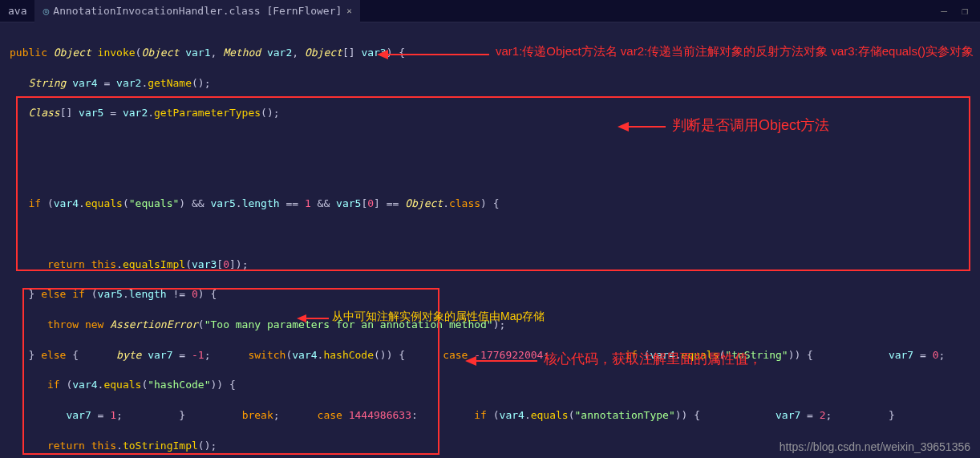 This screenshot has height=458, width=980. I want to click on restore-icon: ❐, so click(965, 11).